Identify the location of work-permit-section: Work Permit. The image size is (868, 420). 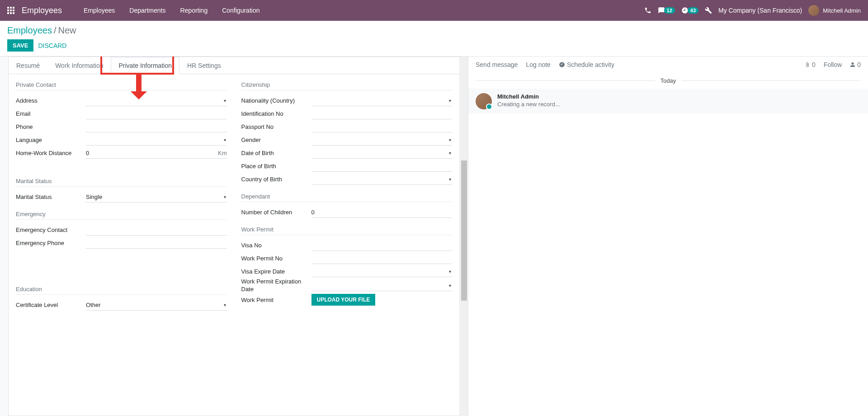
(347, 231).